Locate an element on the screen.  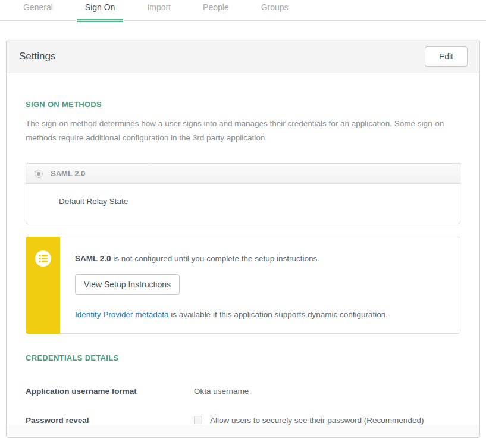
tab-groups-label: Groups is located at coordinates (275, 7).